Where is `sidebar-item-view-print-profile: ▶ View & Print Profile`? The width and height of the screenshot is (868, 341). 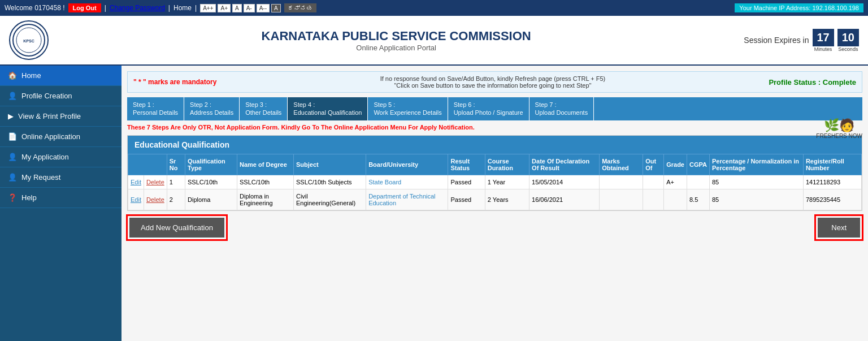
sidebar-item-view-print-profile: ▶ View & Print Profile is located at coordinates (61, 116).